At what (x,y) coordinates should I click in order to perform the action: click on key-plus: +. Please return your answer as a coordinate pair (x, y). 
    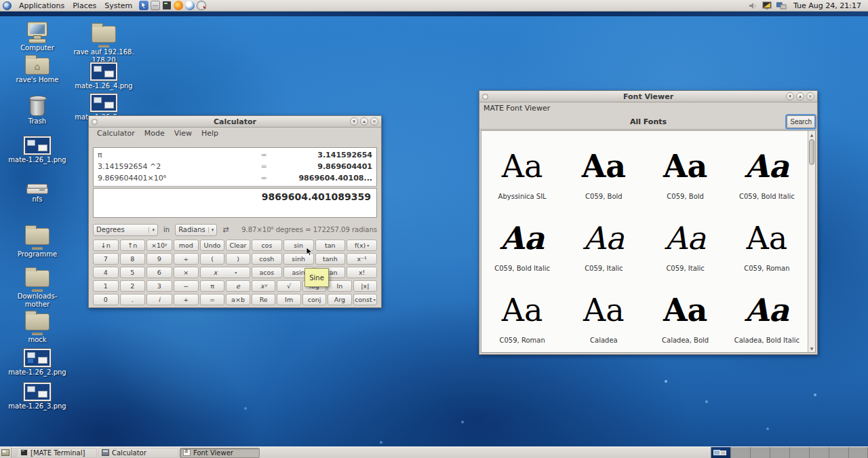
    Looking at the image, I should click on (186, 300).